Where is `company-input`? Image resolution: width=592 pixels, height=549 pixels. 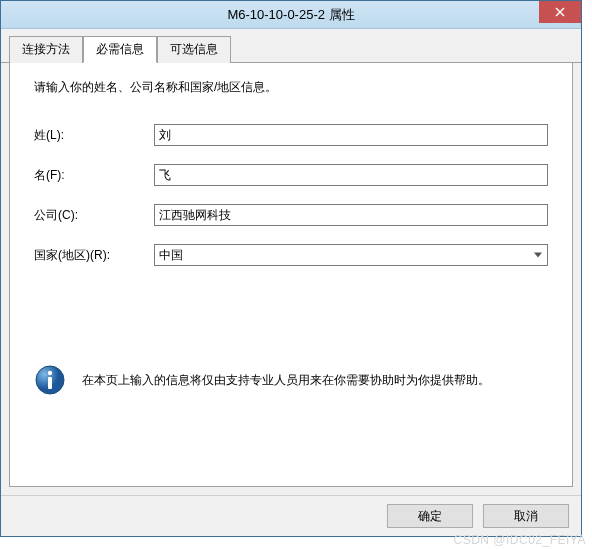 company-input is located at coordinates (351, 215).